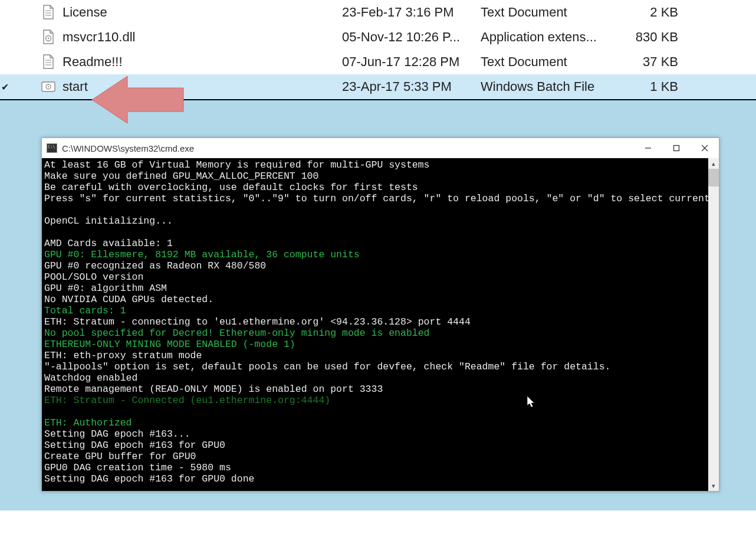  I want to click on cmd-line: ETH: Stratum - Connected (eu1.ethermine.…, so click(188, 400).